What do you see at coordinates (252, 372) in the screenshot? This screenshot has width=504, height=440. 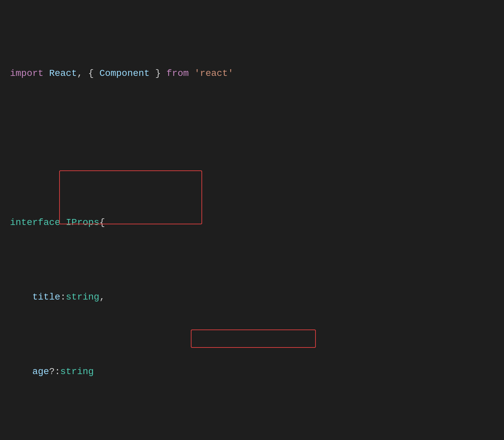 I see `code-line-5: age?:string` at bounding box center [252, 372].